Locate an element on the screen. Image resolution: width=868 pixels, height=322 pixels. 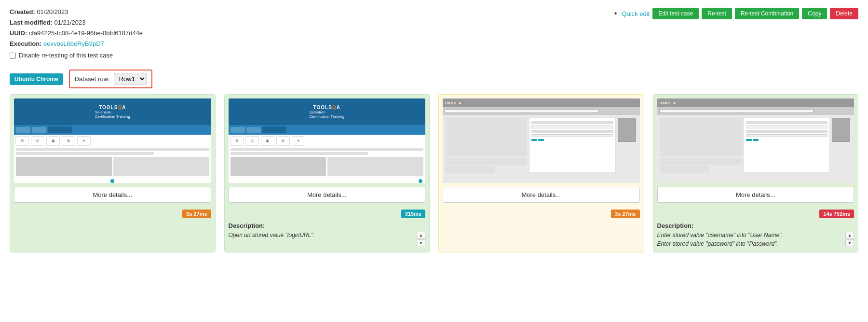
created-date: 01/20/2023 is located at coordinates (52, 12).